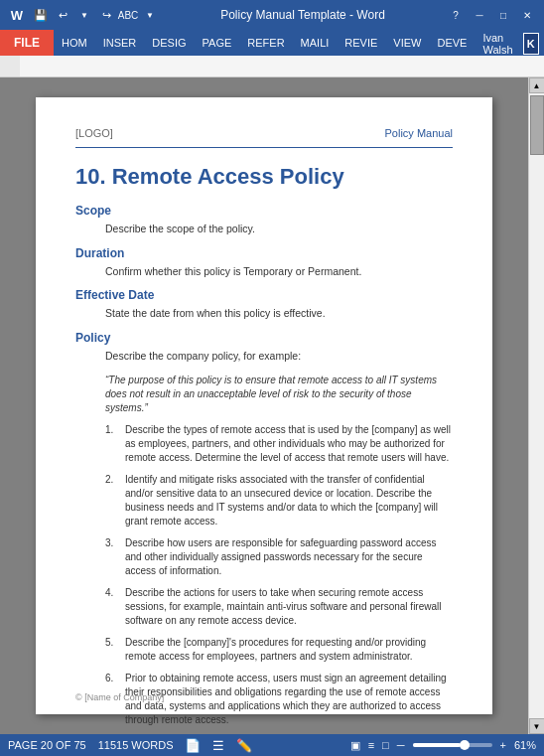 The width and height of the screenshot is (544, 756). Describe the element at coordinates (289, 699) in the screenshot. I see `item-text-6: Prior to obtaining remote access, users …` at that location.